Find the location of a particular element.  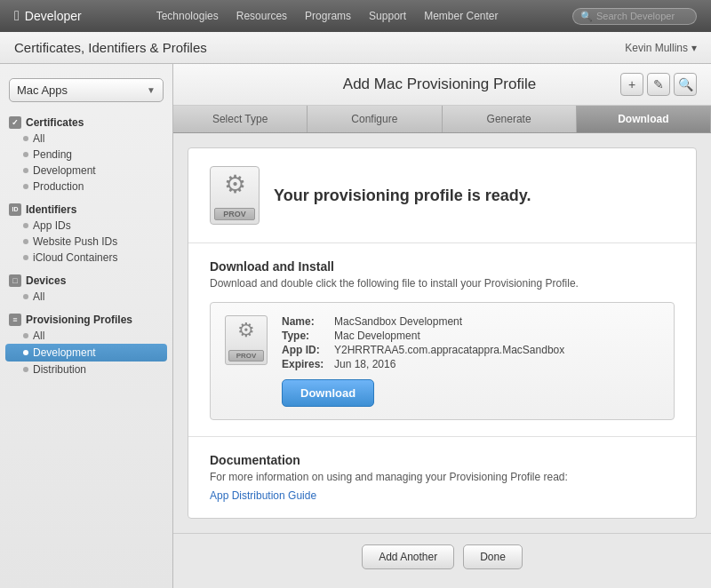

type-value: Mac Development is located at coordinates (377, 336).